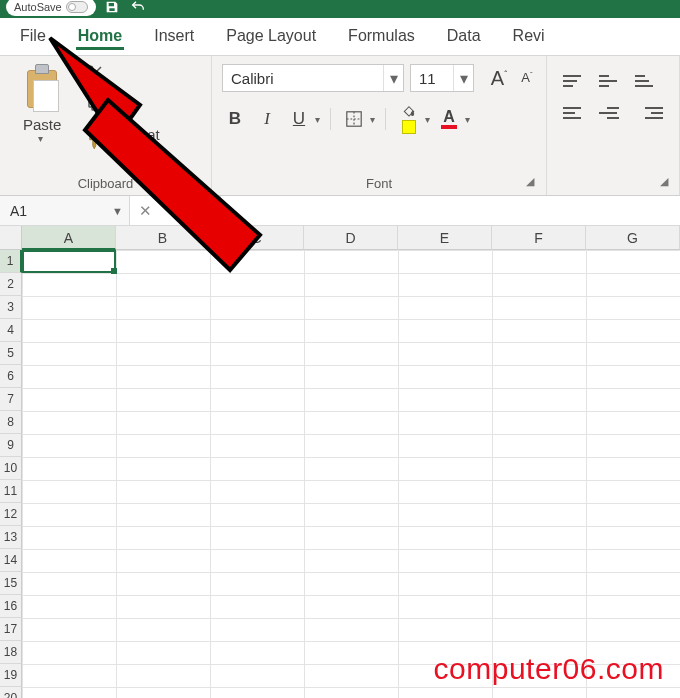 The width and height of the screenshot is (680, 698). I want to click on copy-icon, so click(95, 106).